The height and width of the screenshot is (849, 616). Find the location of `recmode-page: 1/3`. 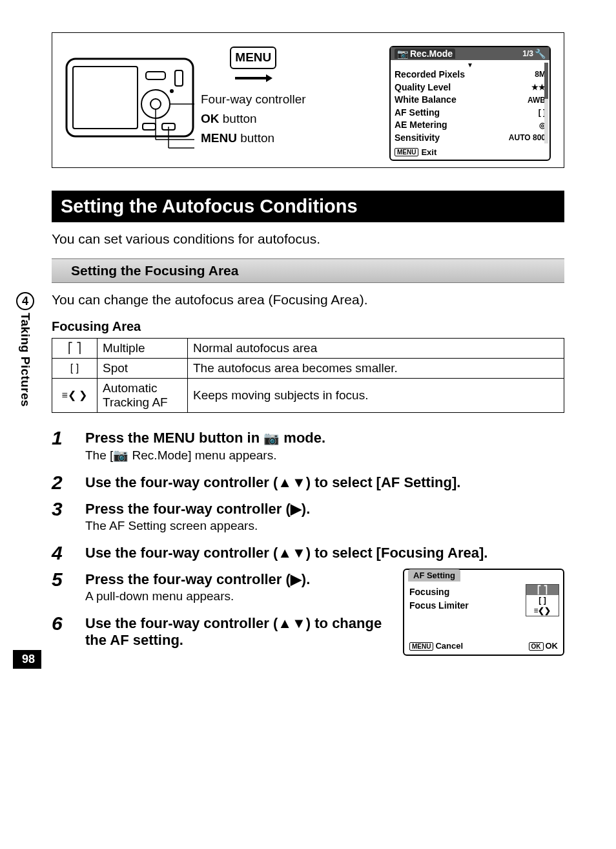

recmode-page: 1/3 is located at coordinates (528, 54).